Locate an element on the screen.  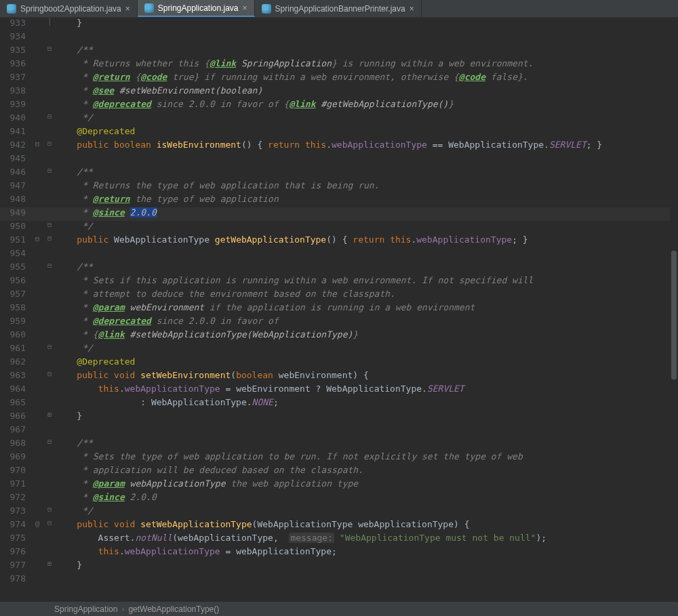
code-line: 958 * @param webEnvironment if the appli… is located at coordinates (339, 309).